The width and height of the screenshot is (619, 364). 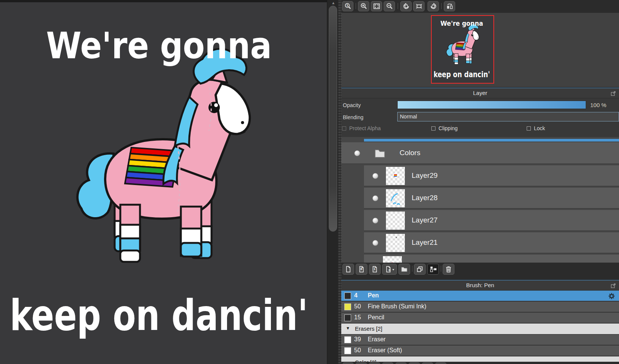 I want to click on layer-row: Layer28, so click(x=491, y=198).